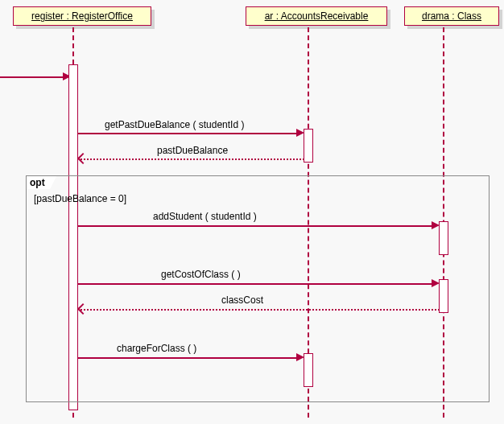 The height and width of the screenshot is (424, 504). I want to click on fragment-guard: [pastDueBalance = 0], so click(81, 199).